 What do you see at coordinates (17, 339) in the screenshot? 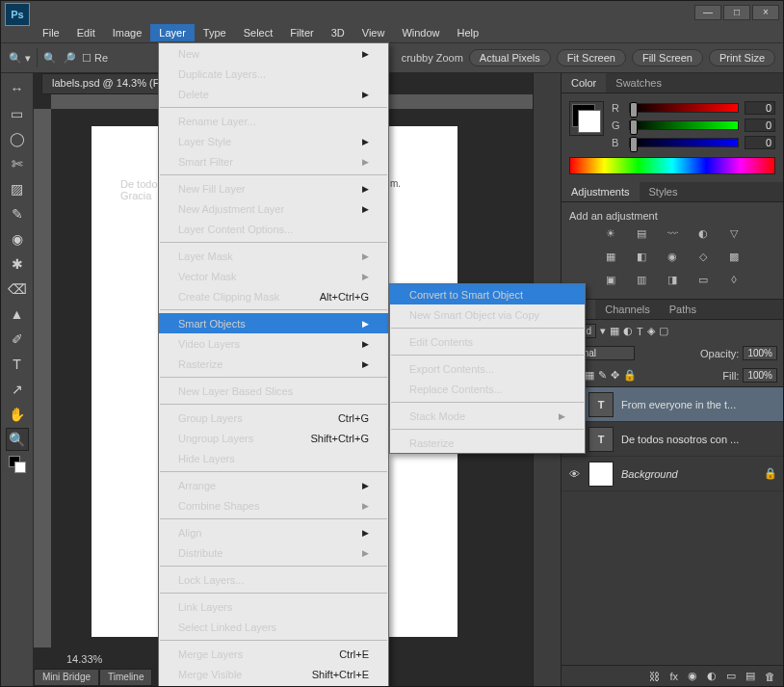
I see `tool-10: ✐` at bounding box center [17, 339].